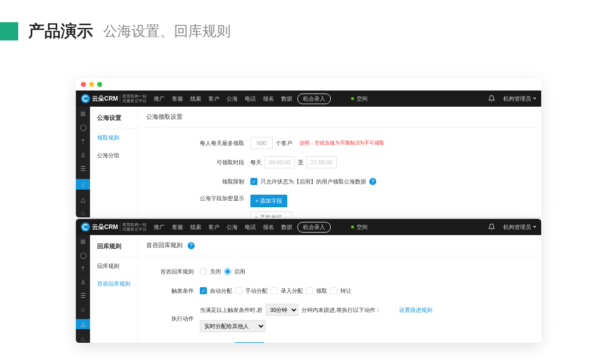 This screenshot has height=364, width=612. What do you see at coordinates (261, 143) in the screenshot?
I see `input-daily-max` at bounding box center [261, 143].